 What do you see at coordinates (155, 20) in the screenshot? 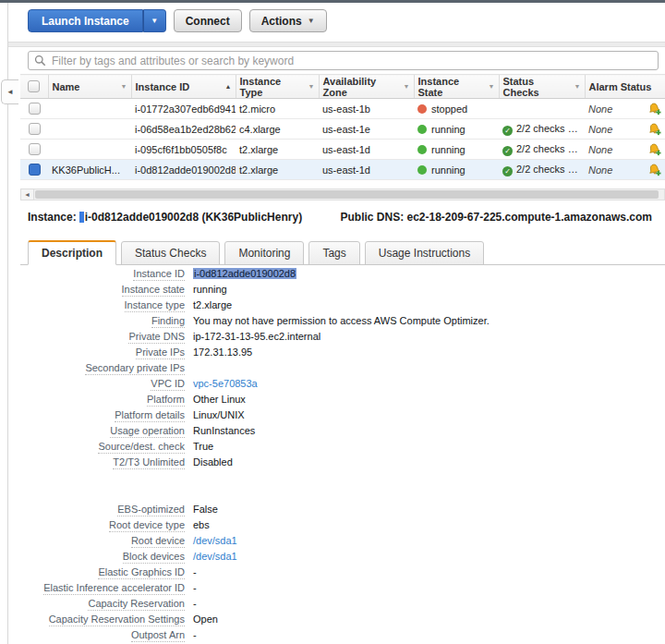
I see `launch-instance-dropdown-button: ▼` at bounding box center [155, 20].